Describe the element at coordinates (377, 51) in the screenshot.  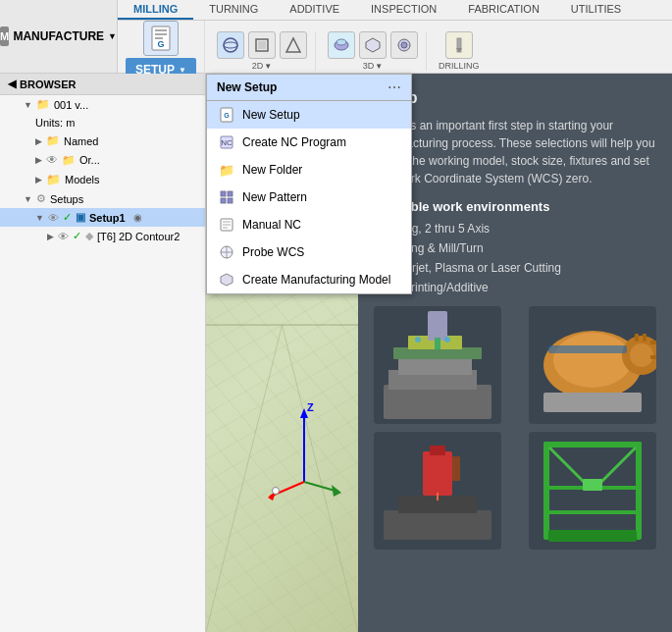
I see `3d-section: 3D ▼` at that location.